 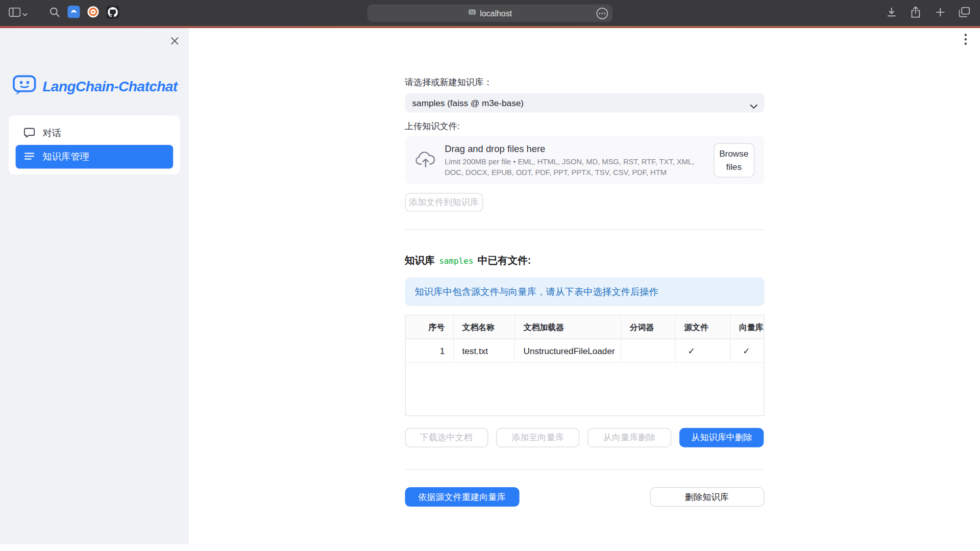 I want to click on new-tab-button, so click(x=940, y=13).